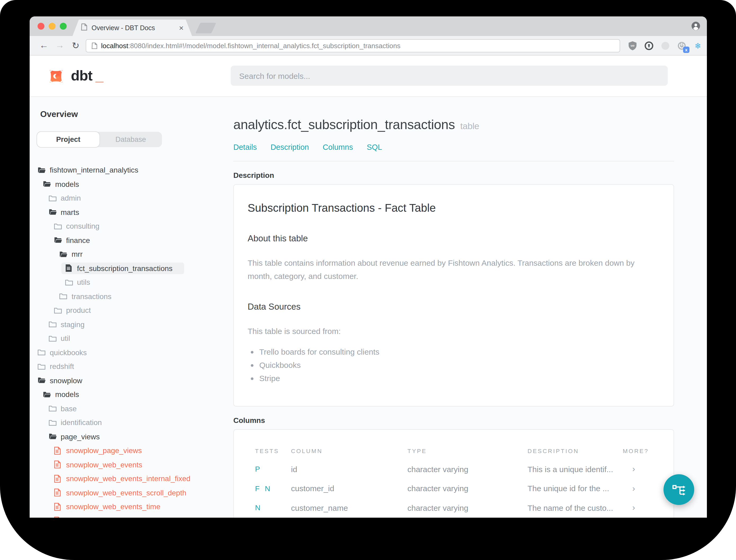 The width and height of the screenshot is (736, 560). Describe the element at coordinates (95, 45) in the screenshot. I see `document-icon` at that location.